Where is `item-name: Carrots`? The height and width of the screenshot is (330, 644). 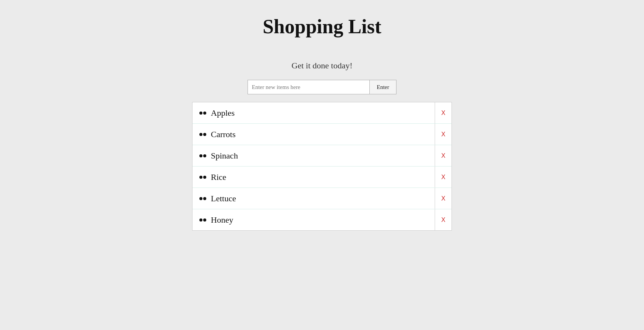
item-name: Carrots is located at coordinates (223, 134).